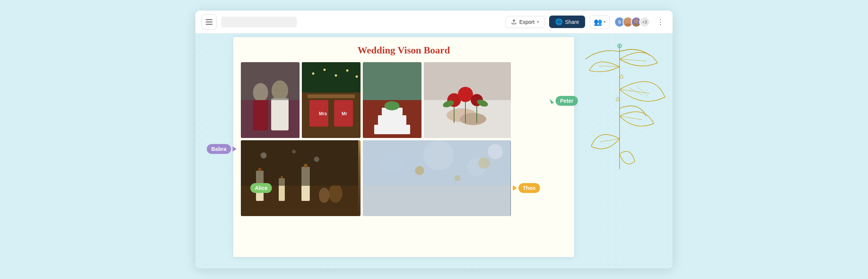 The image size is (868, 279). Describe the element at coordinates (529, 188) in the screenshot. I see `theo-bubble-label: Theo` at that location.